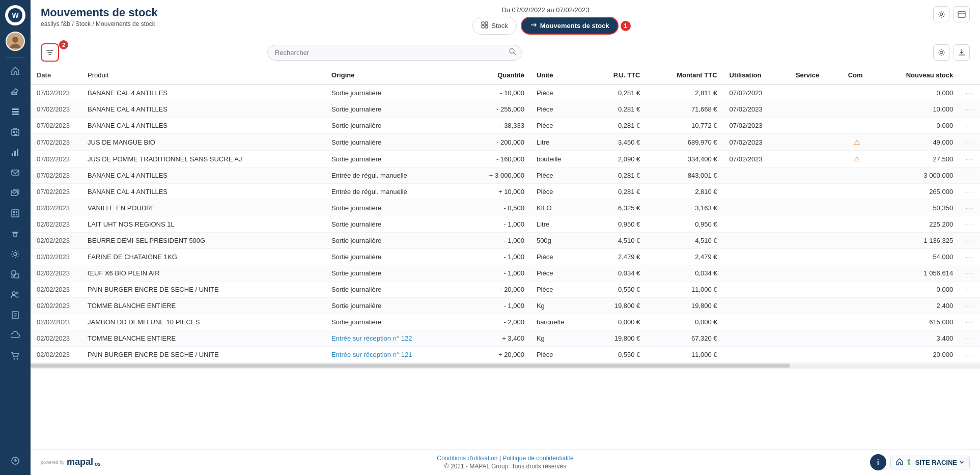  Describe the element at coordinates (15, 132) in the screenshot. I see `sidebar-item-building` at that location.